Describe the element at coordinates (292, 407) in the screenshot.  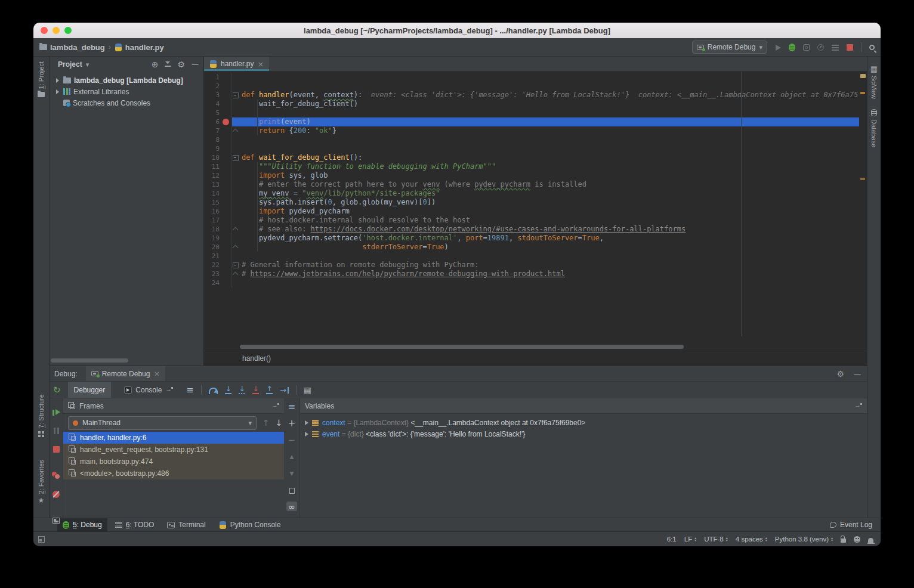
I see `settings-menu-button: ≡` at that location.